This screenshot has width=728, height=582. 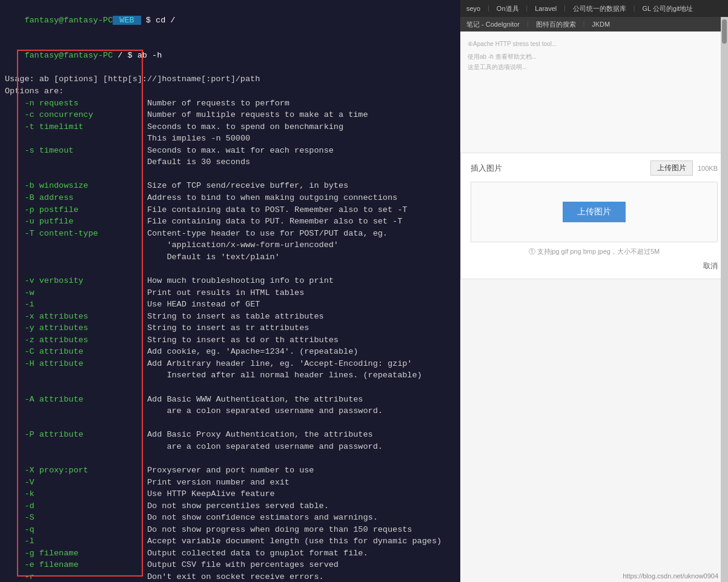 I want to click on cancel-row: 取消, so click(x=594, y=266).